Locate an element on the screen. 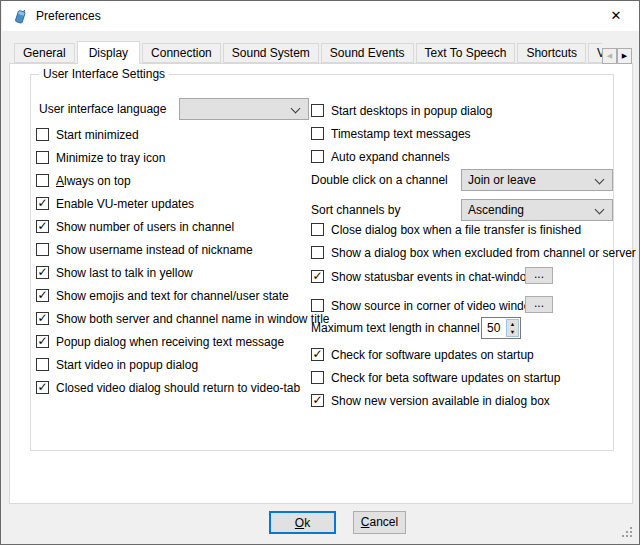  cancel-button: Cancel is located at coordinates (380, 522).